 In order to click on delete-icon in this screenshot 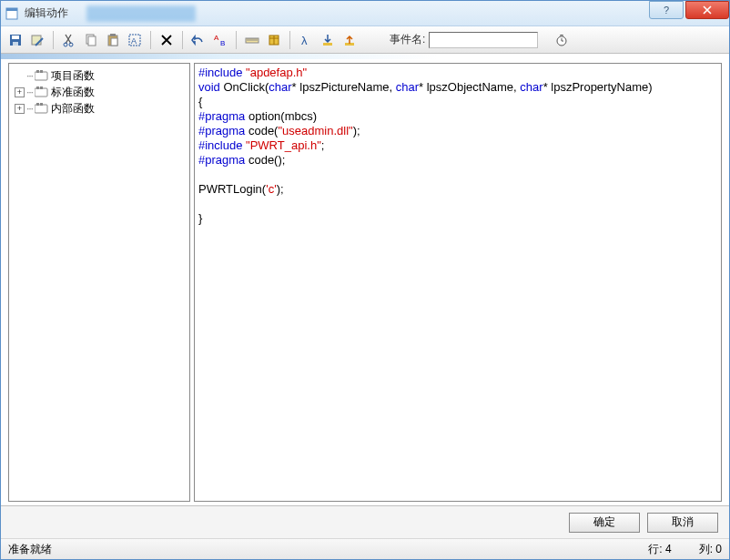, I will do `click(167, 40)`.